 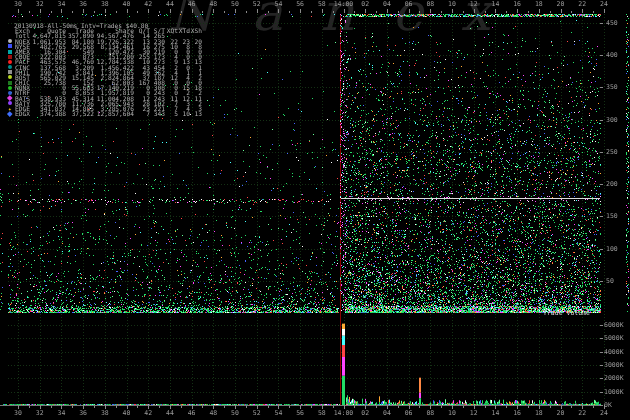 I want to click on table-header-cell: XTd, so click(x=184, y=30).